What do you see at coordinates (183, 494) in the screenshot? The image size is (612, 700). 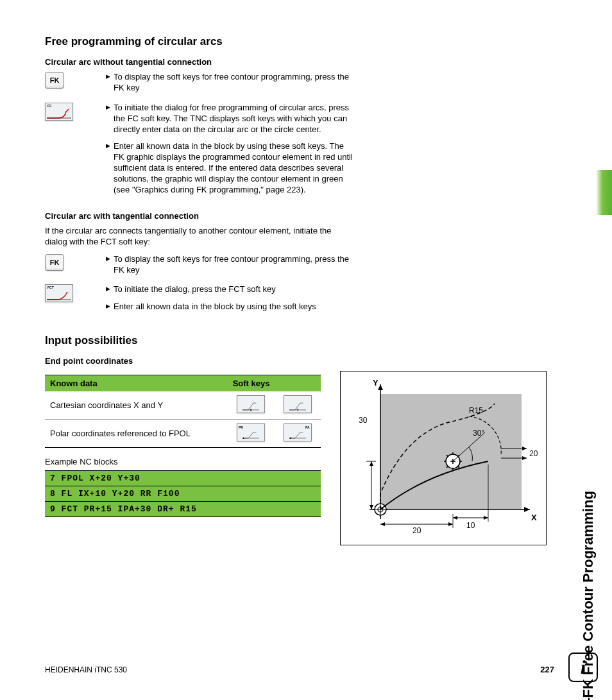 I see `nc-block-container: 7 FPOL X+20 Y+30 8 FL IX+10 Y+20 RR F100…` at bounding box center [183, 494].